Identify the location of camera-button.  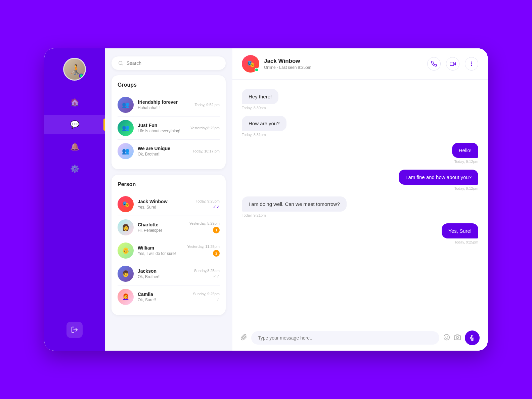
(457, 338).